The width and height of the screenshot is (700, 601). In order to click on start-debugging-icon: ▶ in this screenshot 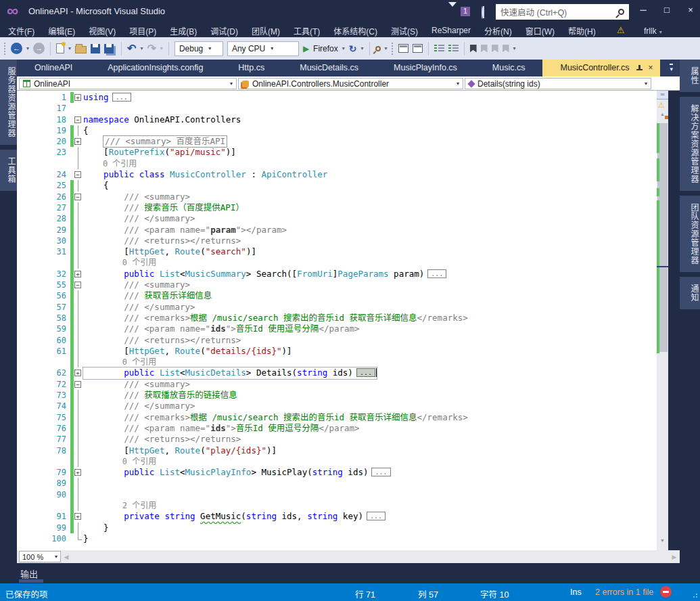, I will do `click(306, 49)`.